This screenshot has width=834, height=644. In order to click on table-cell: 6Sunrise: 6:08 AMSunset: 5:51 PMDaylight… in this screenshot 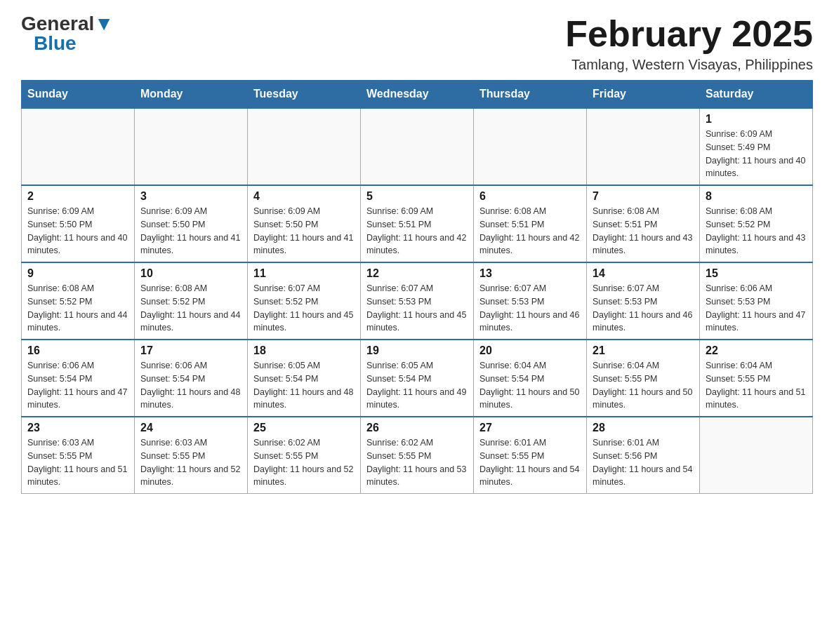, I will do `click(531, 224)`.